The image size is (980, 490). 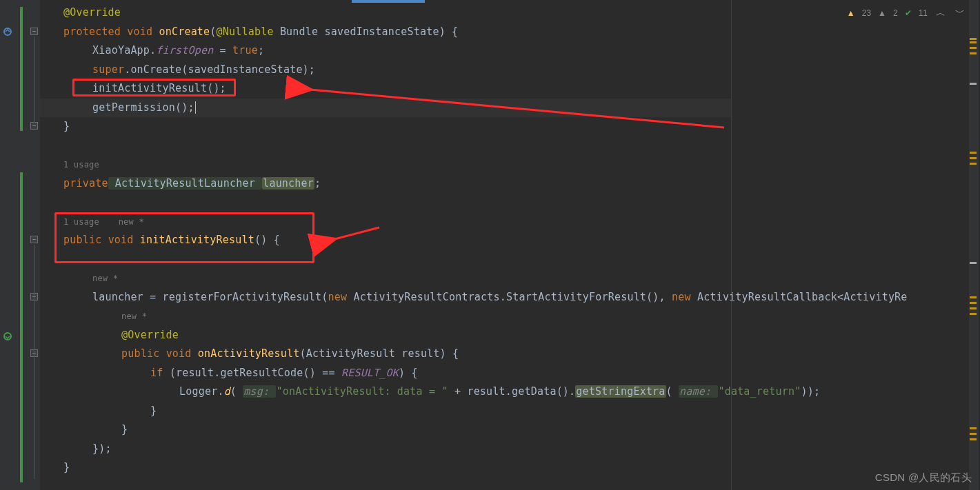 I want to click on string-literal: "onActivityResult: data = ", so click(x=361, y=391).